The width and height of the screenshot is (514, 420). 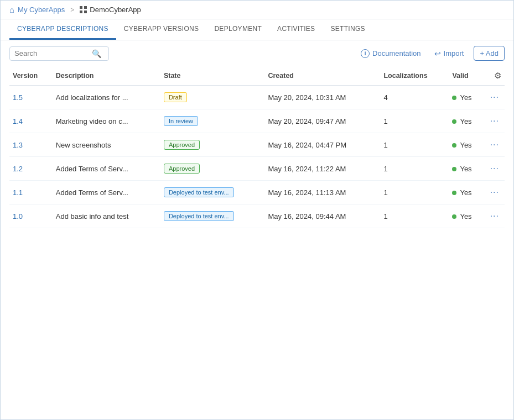 I want to click on version-link: 1.4, so click(x=18, y=122).